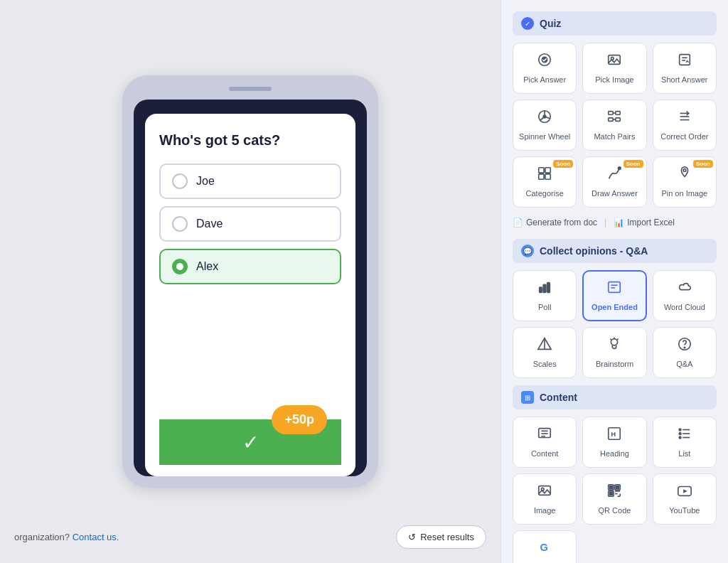 The width and height of the screenshot is (728, 563). I want to click on content-btn: Content, so click(545, 442).